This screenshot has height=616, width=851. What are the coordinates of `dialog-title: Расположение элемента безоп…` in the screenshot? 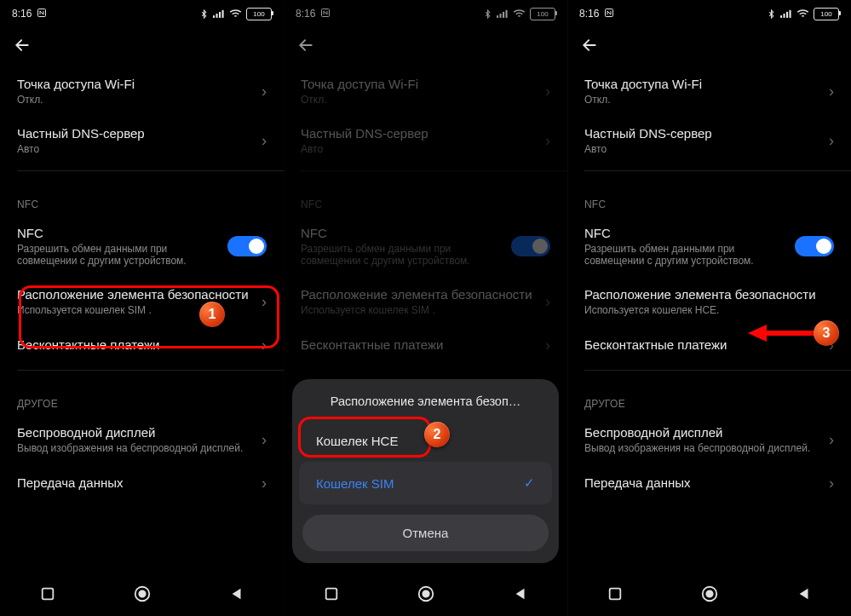 It's located at (426, 400).